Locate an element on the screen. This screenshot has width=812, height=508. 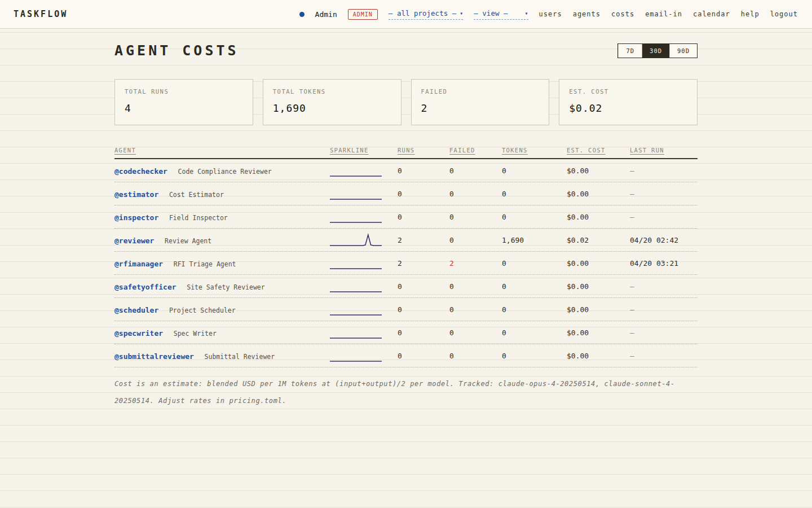
column-header-sparkline: SPARKLINE is located at coordinates (364, 150).